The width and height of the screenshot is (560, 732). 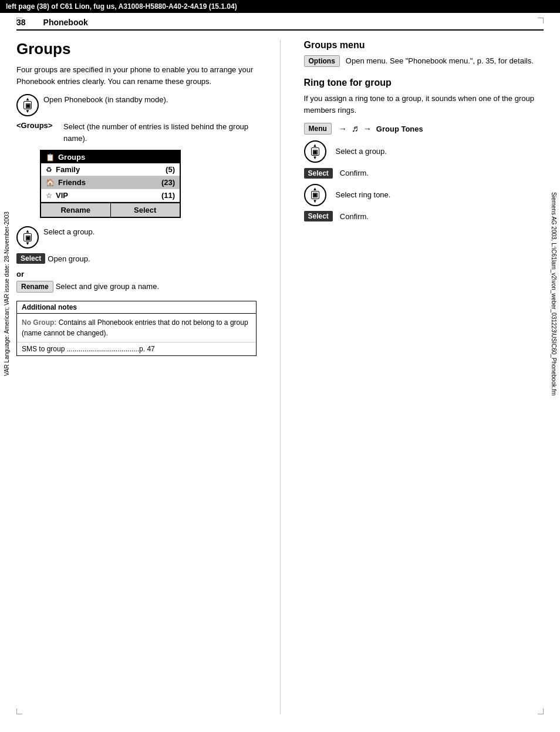 I want to click on menu-btn: Menu, so click(x=318, y=129).